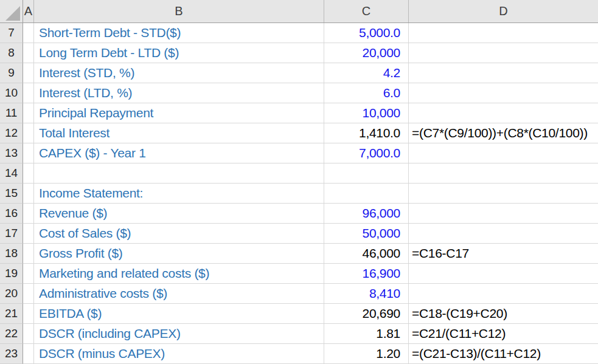  I want to click on cell-B9-label: Interest (STD, %), so click(179, 73).